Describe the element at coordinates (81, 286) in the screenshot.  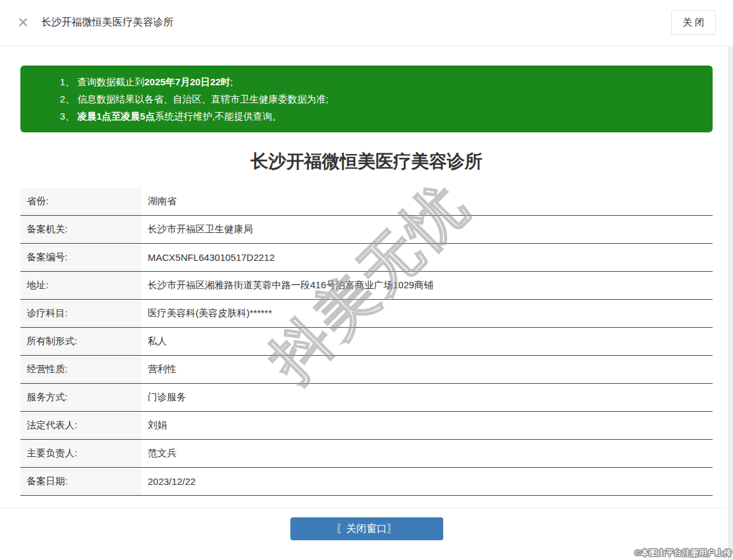
I see `row-label: 地址:` at that location.